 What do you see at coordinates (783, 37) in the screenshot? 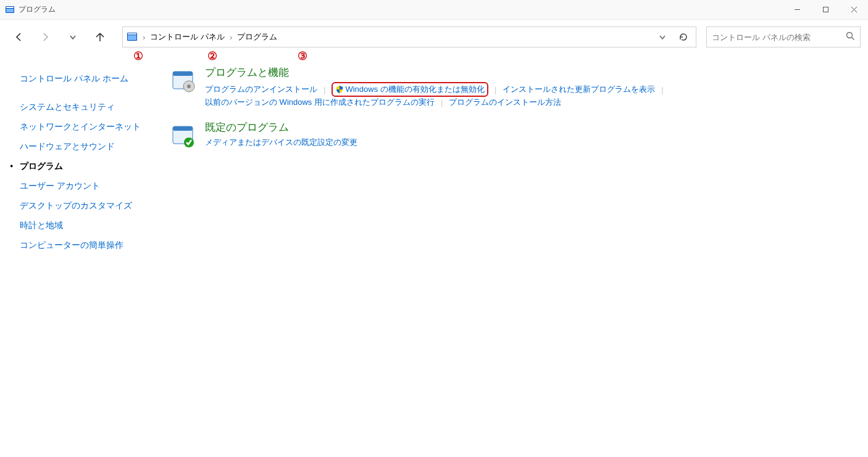
I see `search-box` at bounding box center [783, 37].